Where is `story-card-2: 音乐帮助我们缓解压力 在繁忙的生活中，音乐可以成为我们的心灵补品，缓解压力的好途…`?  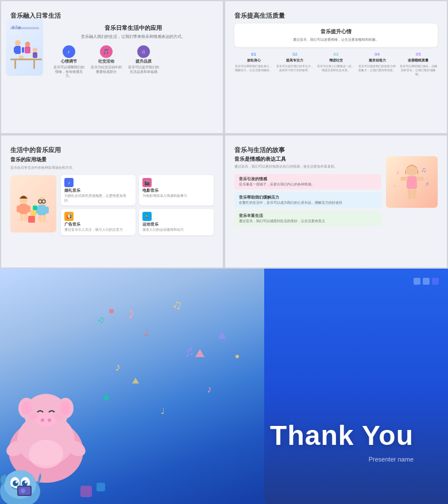
story-card-2: 音乐帮助我们缓解压力 在繁忙的生活中，音乐可以成为我们的心灵补品，缓解压力的好途… is located at coordinates (308, 200).